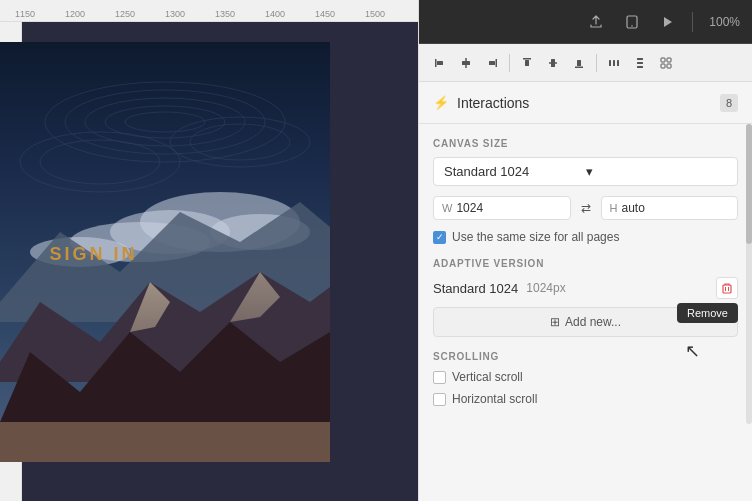  Describe the element at coordinates (640, 63) in the screenshot. I see `distribute-v-icon` at that location.